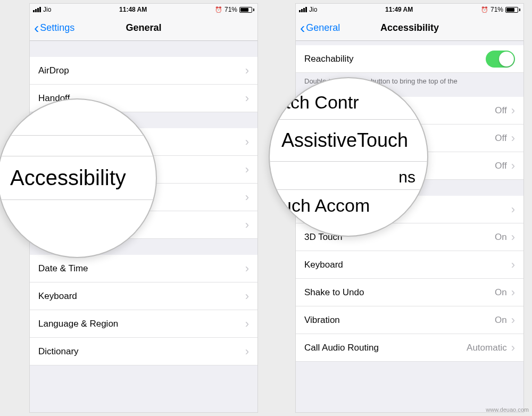  What do you see at coordinates (79, 178) in the screenshot?
I see `zoom-lens-accessibility: Accessibility` at bounding box center [79, 178].